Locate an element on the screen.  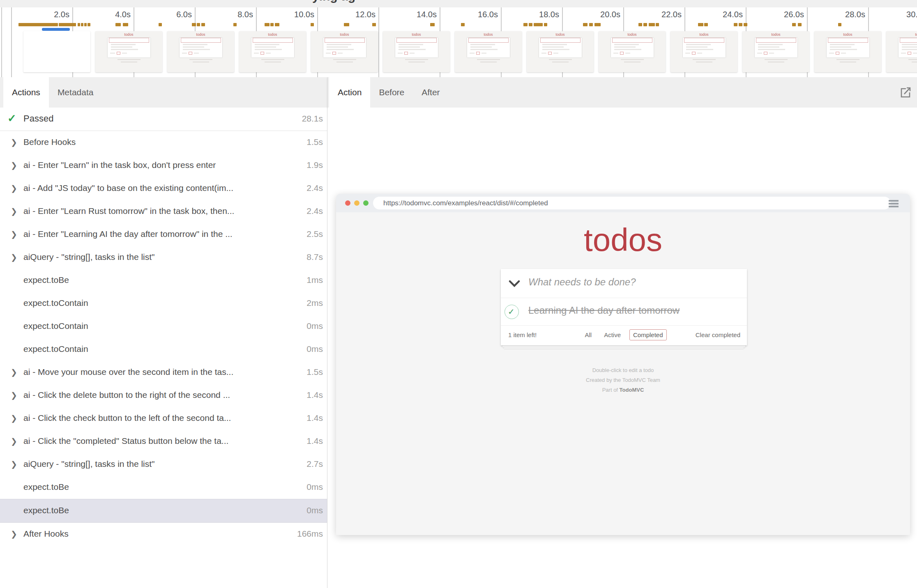
action-row: ❯Before Hooks1.5s is located at coordinates (164, 142).